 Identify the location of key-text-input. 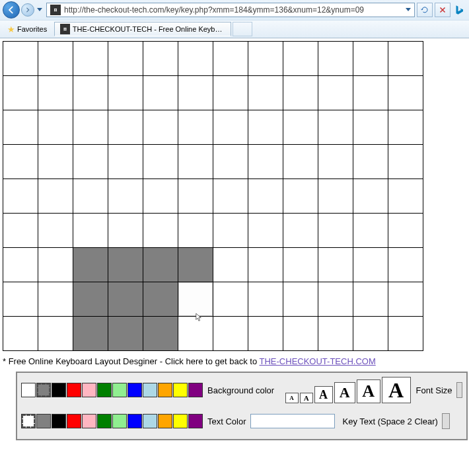
(293, 421).